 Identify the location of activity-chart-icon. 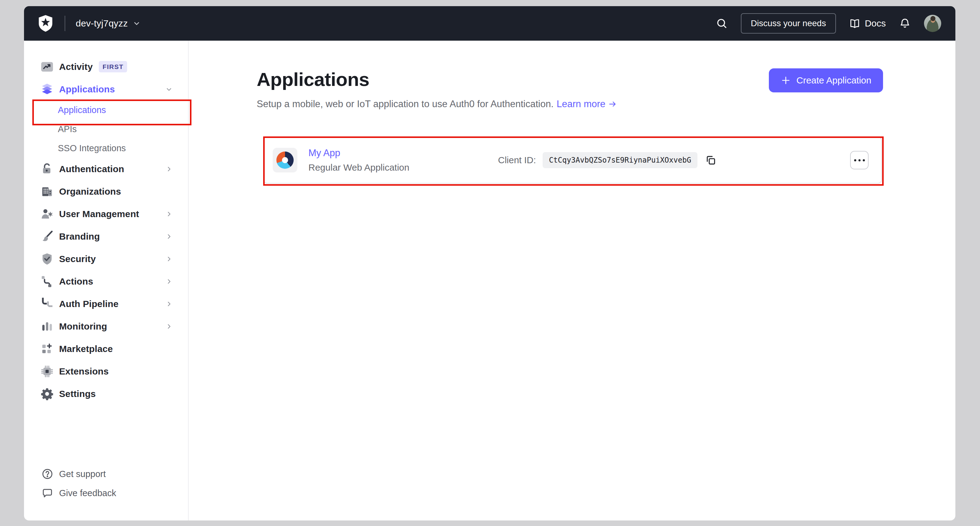
(47, 67).